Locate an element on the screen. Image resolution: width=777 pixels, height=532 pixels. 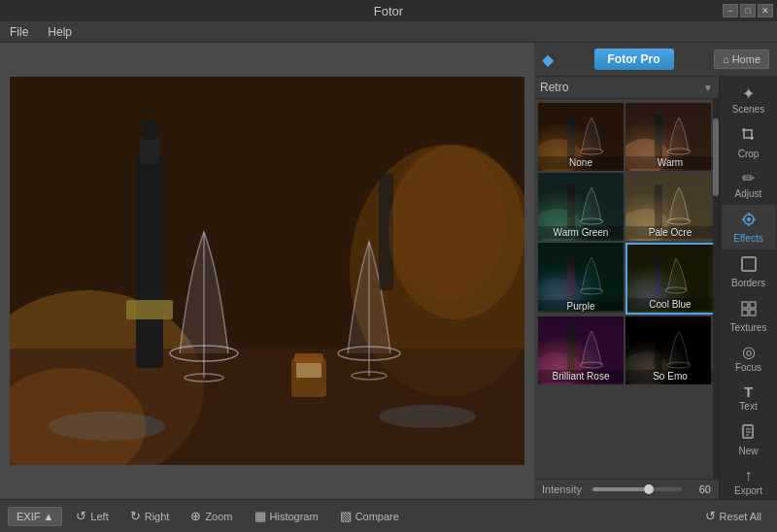
scenes-icon: ✦ is located at coordinates (748, 94).